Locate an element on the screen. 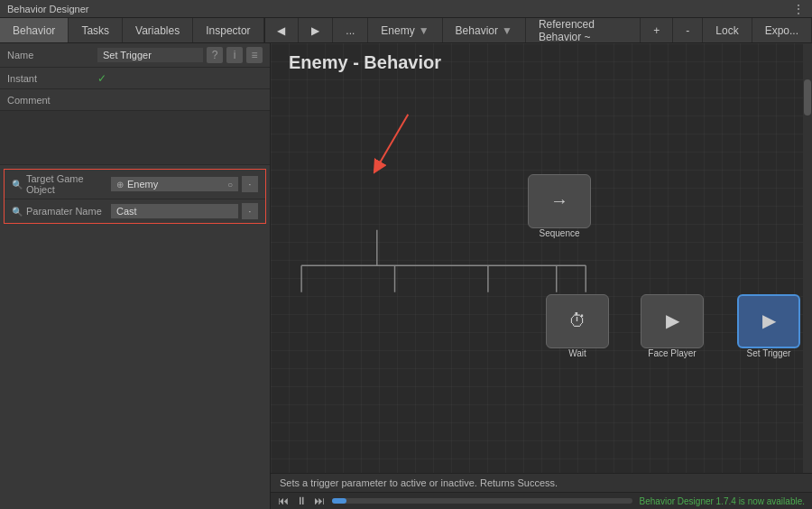 The height and width of the screenshot is (509, 812). help-icon: ? is located at coordinates (215, 55).